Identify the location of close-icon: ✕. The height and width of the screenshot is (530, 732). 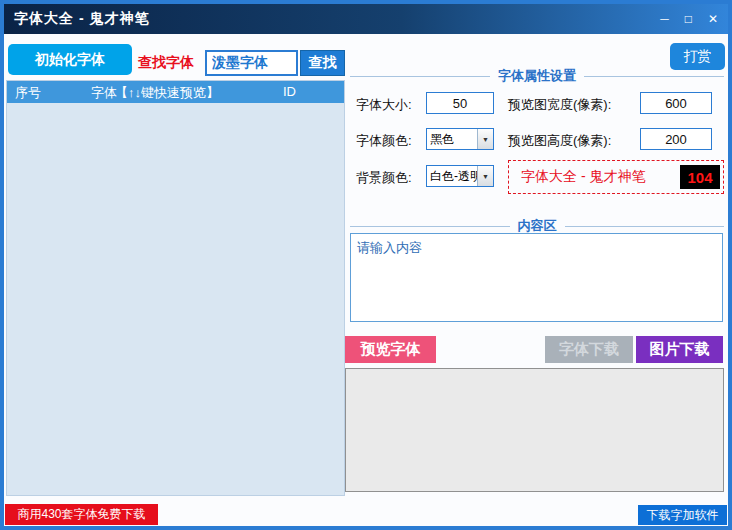
(713, 19).